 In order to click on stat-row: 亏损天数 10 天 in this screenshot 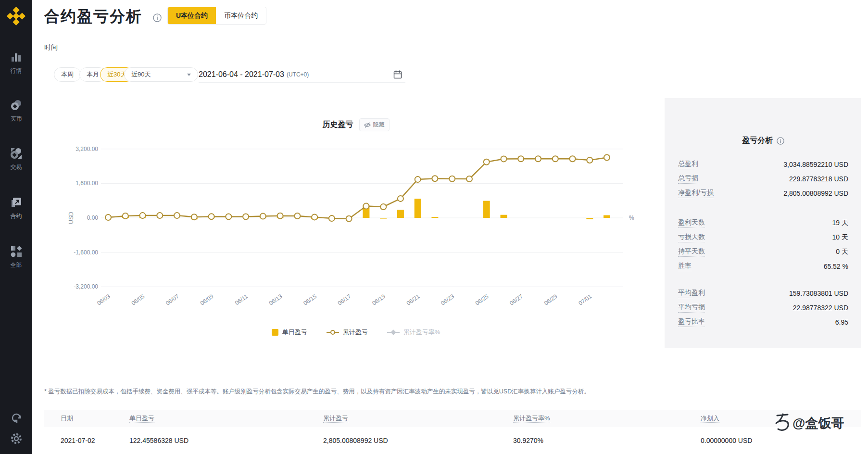, I will do `click(763, 238)`.